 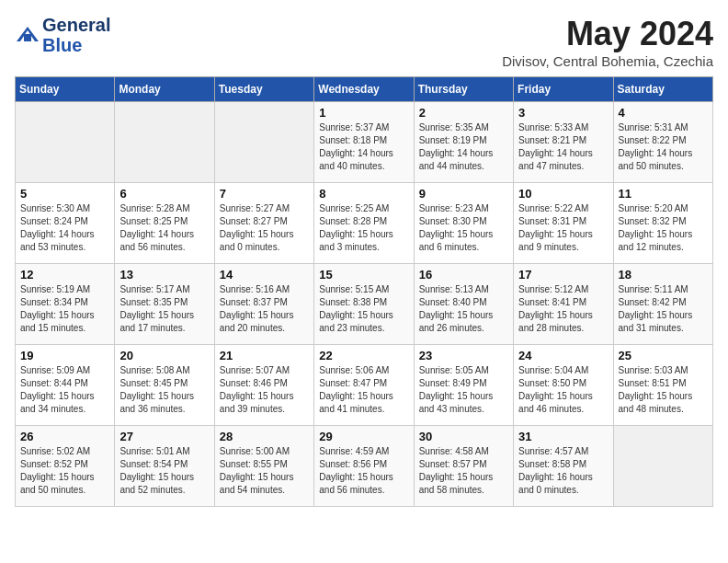 I want to click on day-info: Sunrise: 4:58 AM Sunset: 8:57 PM Dayligh…, so click(x=463, y=471).